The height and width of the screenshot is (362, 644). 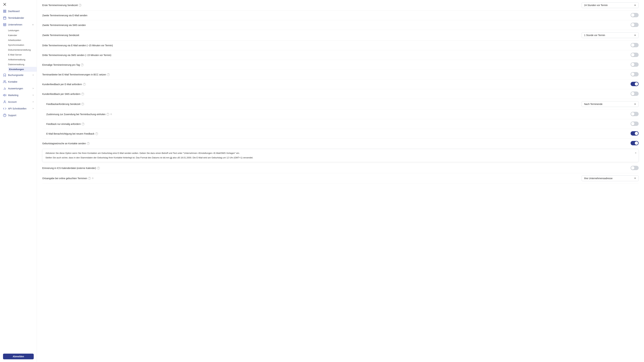 What do you see at coordinates (18, 75) in the screenshot?
I see `sidebar-item-buchungsseite: Buchungsseite >` at bounding box center [18, 75].